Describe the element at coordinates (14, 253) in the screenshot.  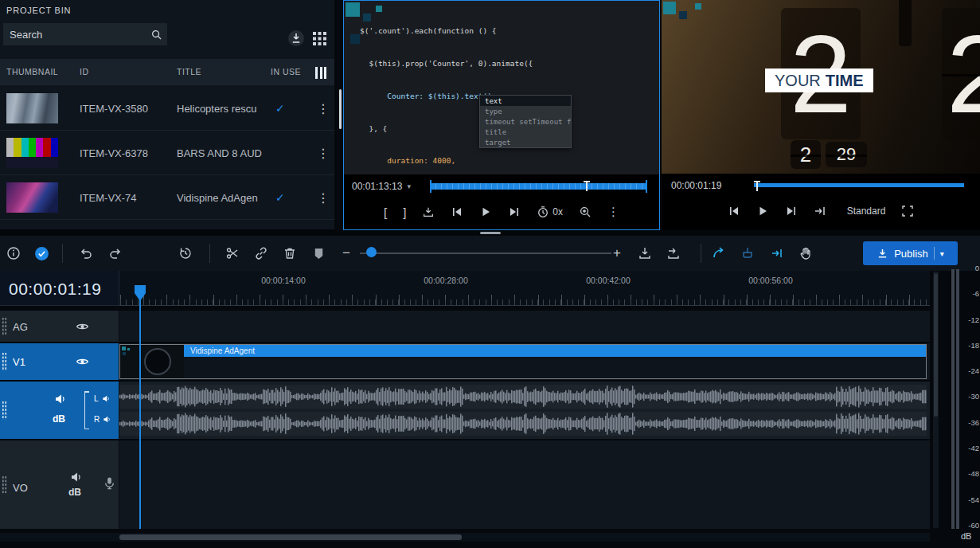
I see `info-icon` at that location.